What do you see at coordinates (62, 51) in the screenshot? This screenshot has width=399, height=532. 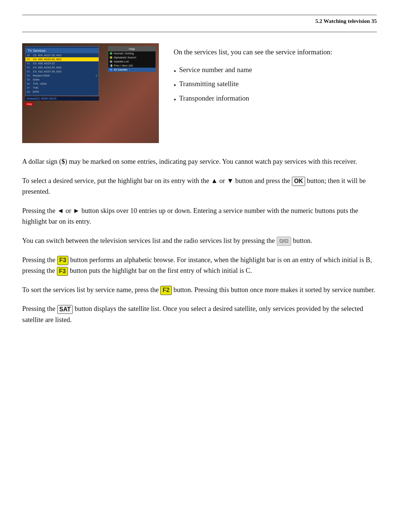 I see `tv-services-title: TV Services` at bounding box center [62, 51].